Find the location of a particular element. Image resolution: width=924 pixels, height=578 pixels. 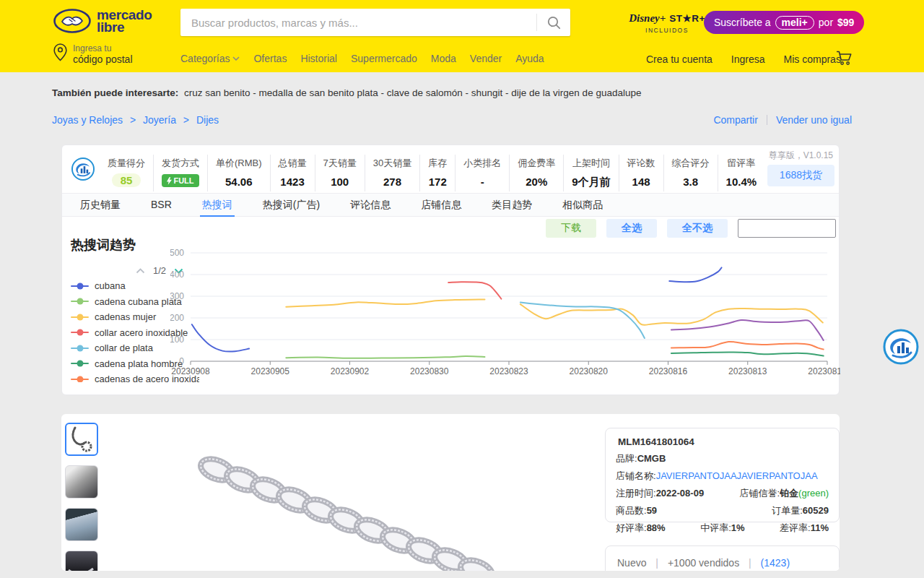

brand-row: 品牌:CMGB is located at coordinates (722, 459).